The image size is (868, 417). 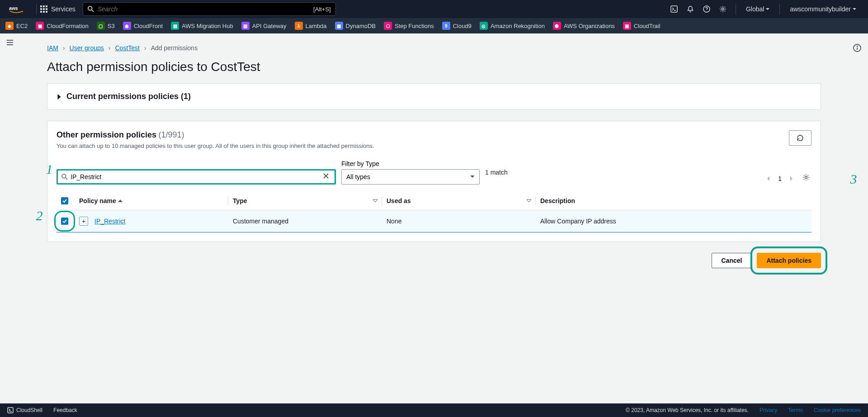 I want to click on other-policies-subtitle: You can attach up to 10 managed policies…, so click(x=423, y=146).